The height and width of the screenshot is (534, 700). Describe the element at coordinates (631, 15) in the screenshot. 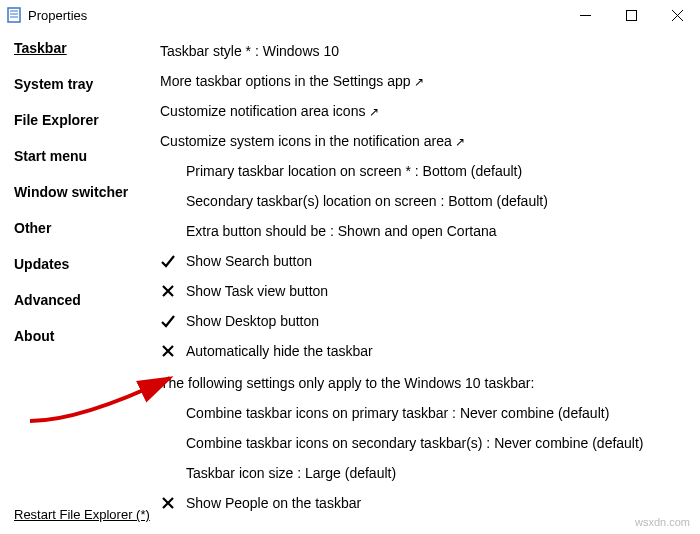

I see `window-controls` at that location.